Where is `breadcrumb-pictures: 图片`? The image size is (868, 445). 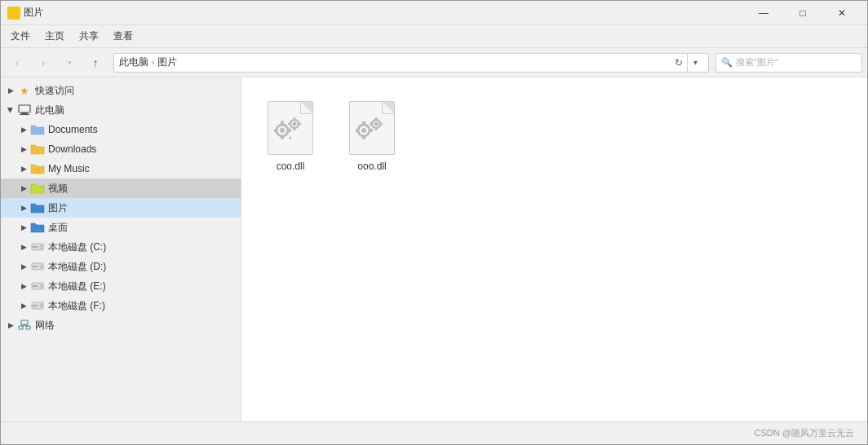 breadcrumb-pictures: 图片 is located at coordinates (167, 62).